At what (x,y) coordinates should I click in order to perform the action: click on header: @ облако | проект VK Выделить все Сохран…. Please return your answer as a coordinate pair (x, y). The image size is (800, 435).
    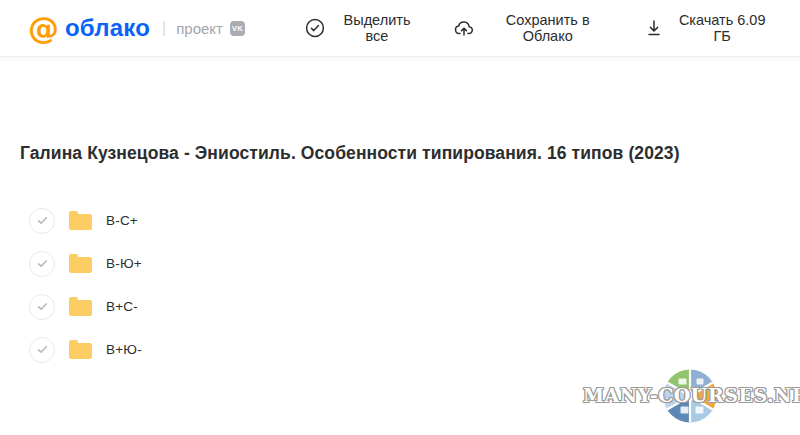
    Looking at the image, I should click on (400, 28).